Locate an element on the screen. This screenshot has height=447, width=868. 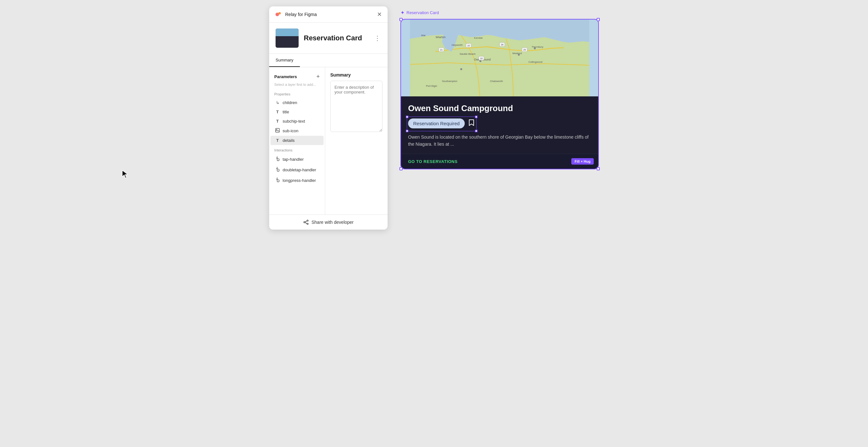
card-chips-row: Reservation Required is located at coordinates (499, 123).